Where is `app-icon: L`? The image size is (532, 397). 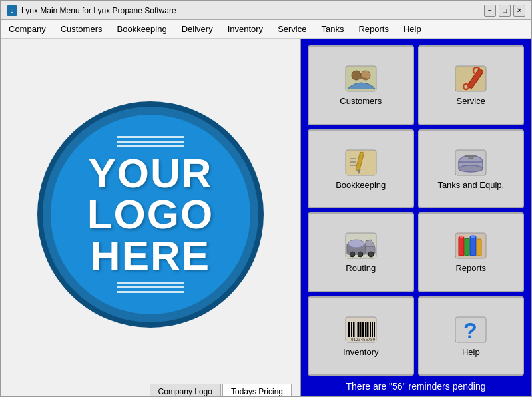
app-icon: L is located at coordinates (12, 11).